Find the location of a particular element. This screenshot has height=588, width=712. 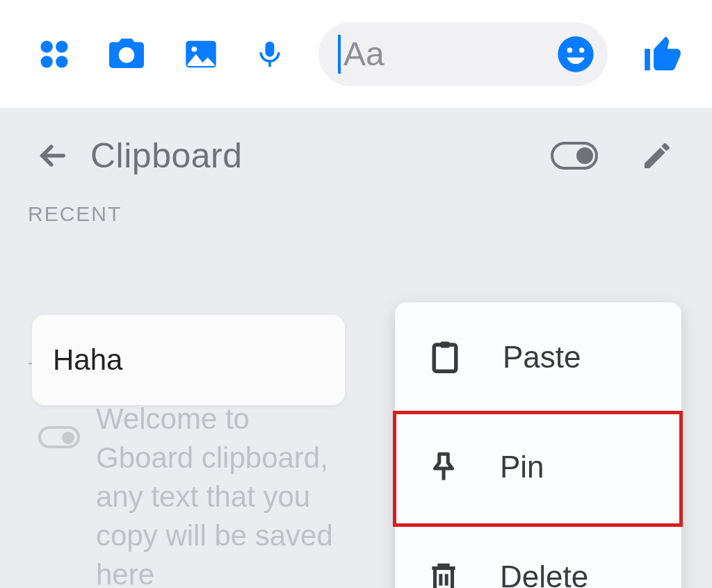

clipboard-item-text: Haha is located at coordinates (88, 360).